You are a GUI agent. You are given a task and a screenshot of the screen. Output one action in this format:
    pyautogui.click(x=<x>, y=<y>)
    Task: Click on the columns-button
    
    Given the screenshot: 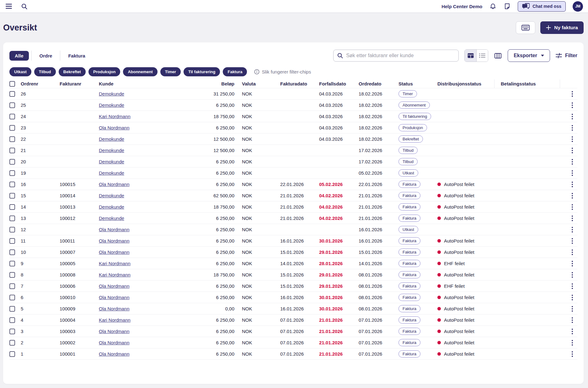 What is the action you would take?
    pyautogui.click(x=498, y=56)
    